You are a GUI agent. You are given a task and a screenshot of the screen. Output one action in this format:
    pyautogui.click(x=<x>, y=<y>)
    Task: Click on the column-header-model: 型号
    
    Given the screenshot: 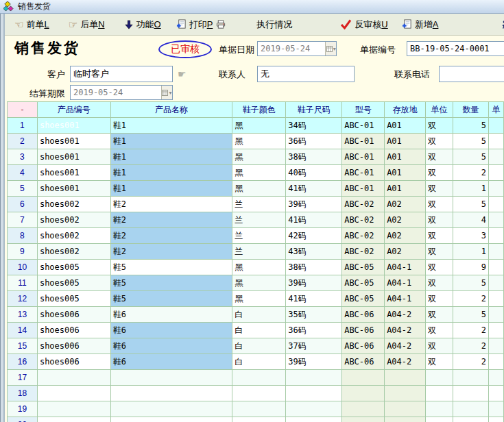 What is the action you would take?
    pyautogui.click(x=363, y=110)
    